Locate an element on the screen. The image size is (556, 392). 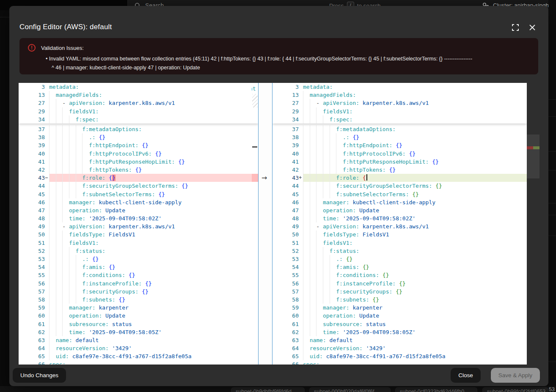
line-number: 64 is located at coordinates (32, 348).